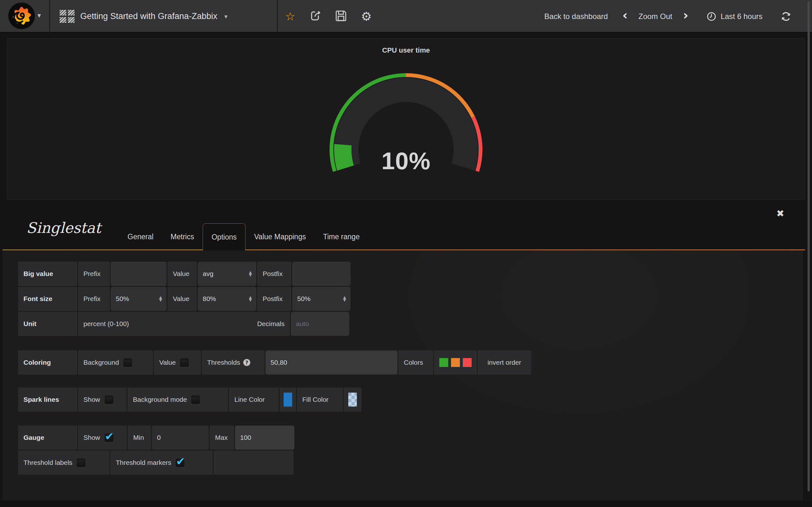 Image resolution: width=812 pixels, height=507 pixels. I want to click on coloring-background-label: Background, so click(101, 362).